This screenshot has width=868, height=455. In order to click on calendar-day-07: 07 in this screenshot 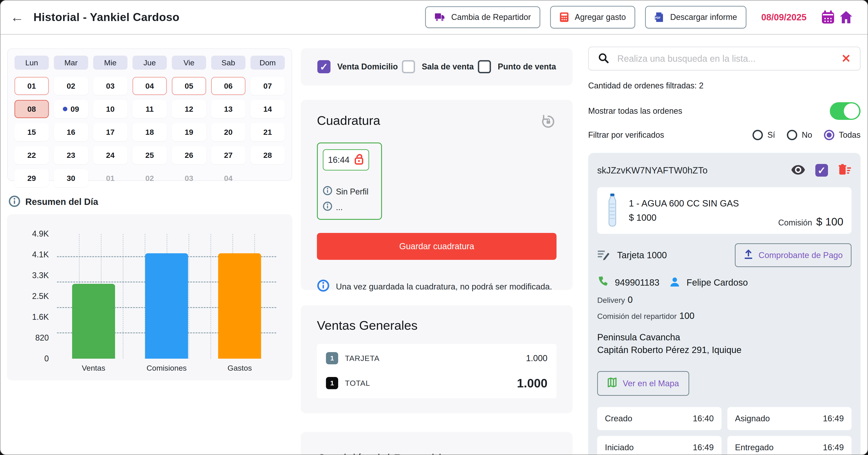, I will do `click(268, 86)`.